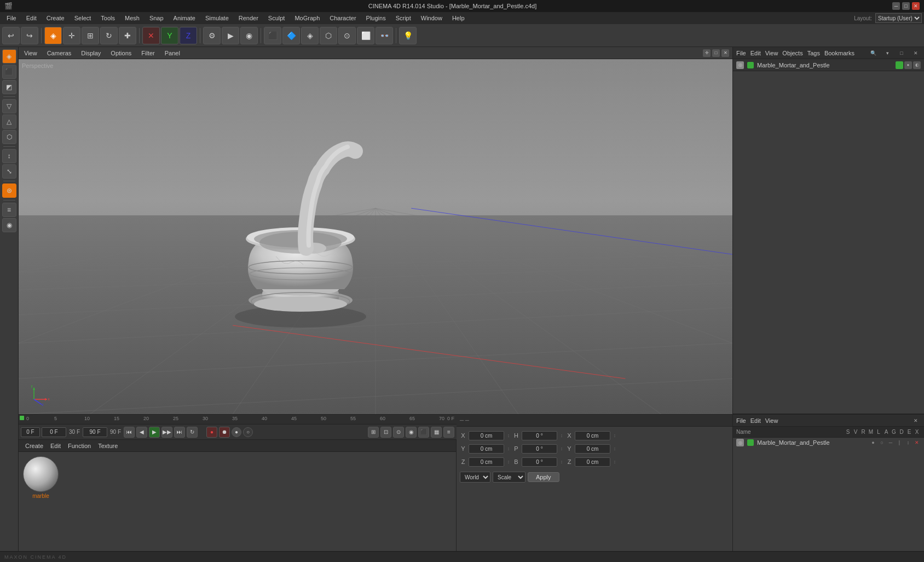  What do you see at coordinates (188, 36) in the screenshot?
I see `z-axis-button: Z` at bounding box center [188, 36].